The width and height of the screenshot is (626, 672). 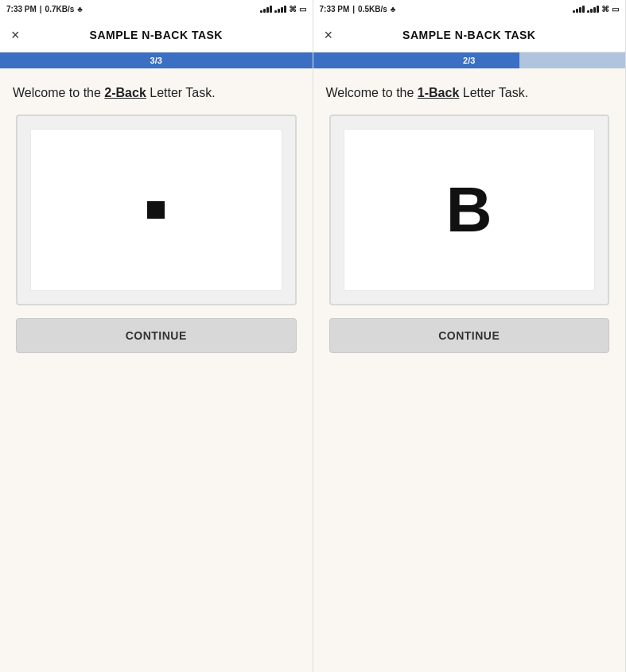 What do you see at coordinates (469, 60) in the screenshot?
I see `progress-label-right: 2/3` at bounding box center [469, 60].